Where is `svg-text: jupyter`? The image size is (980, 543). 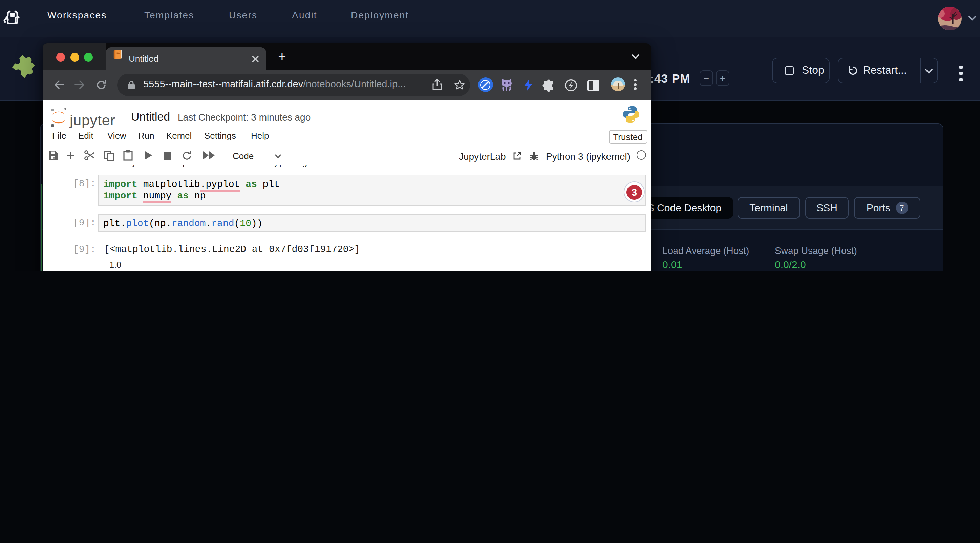
svg-text: jupyter is located at coordinates (92, 120).